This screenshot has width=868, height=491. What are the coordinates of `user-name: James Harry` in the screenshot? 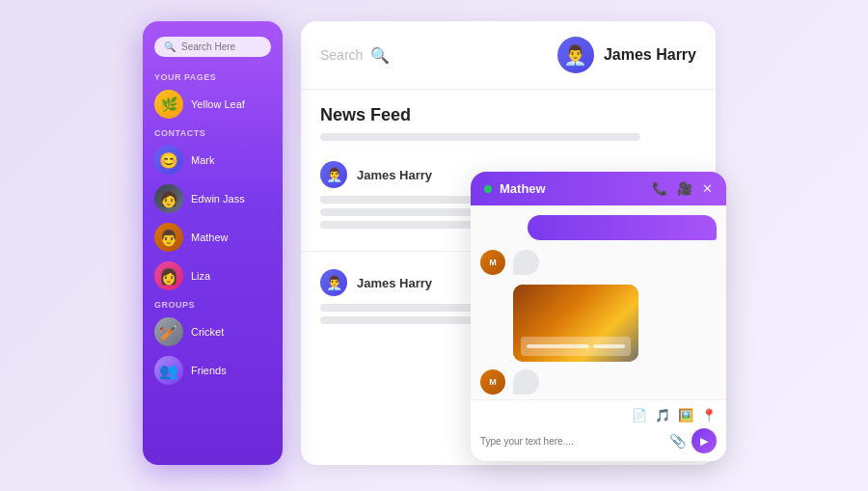 It's located at (650, 55).